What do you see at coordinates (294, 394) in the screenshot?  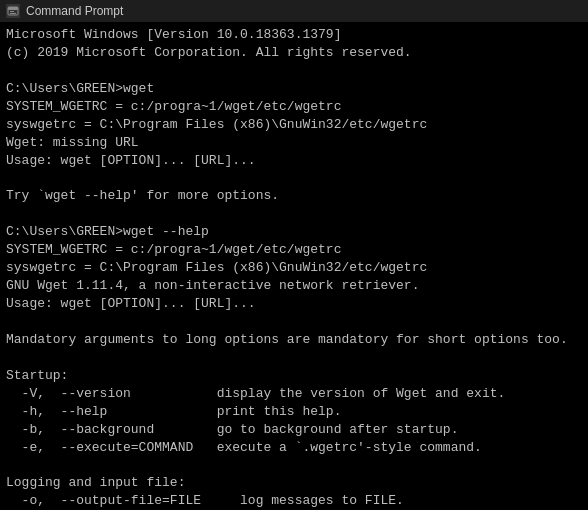 I see `terminal-line: -V, --version display the version of Wge…` at bounding box center [294, 394].